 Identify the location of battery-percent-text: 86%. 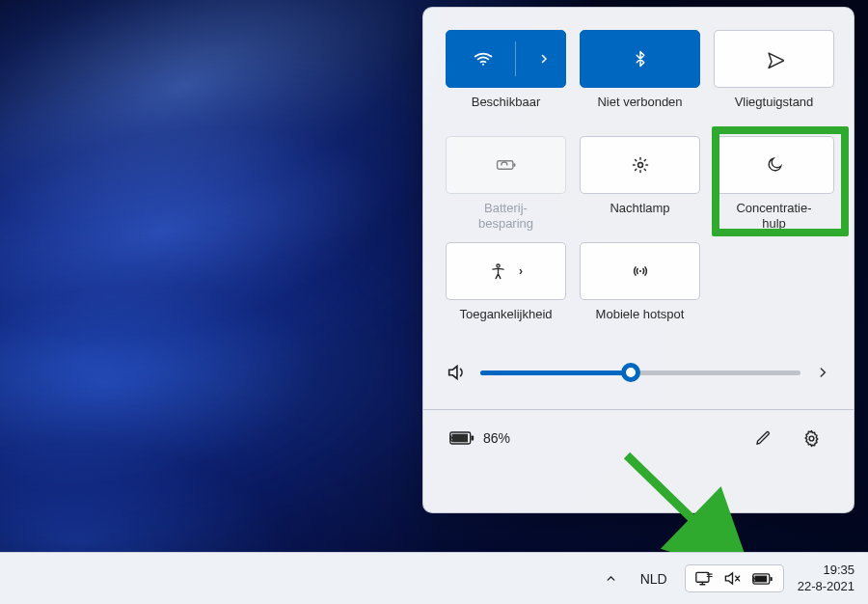
(497, 438).